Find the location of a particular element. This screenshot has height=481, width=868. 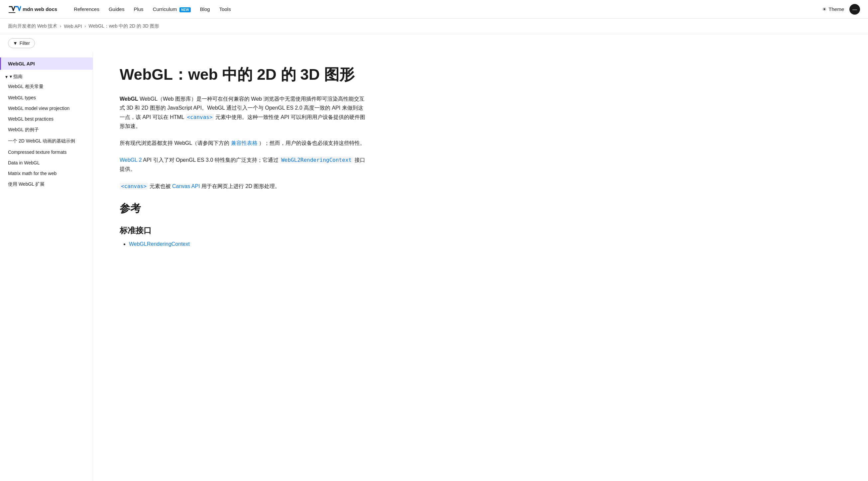

theme-label: Theme is located at coordinates (836, 9).